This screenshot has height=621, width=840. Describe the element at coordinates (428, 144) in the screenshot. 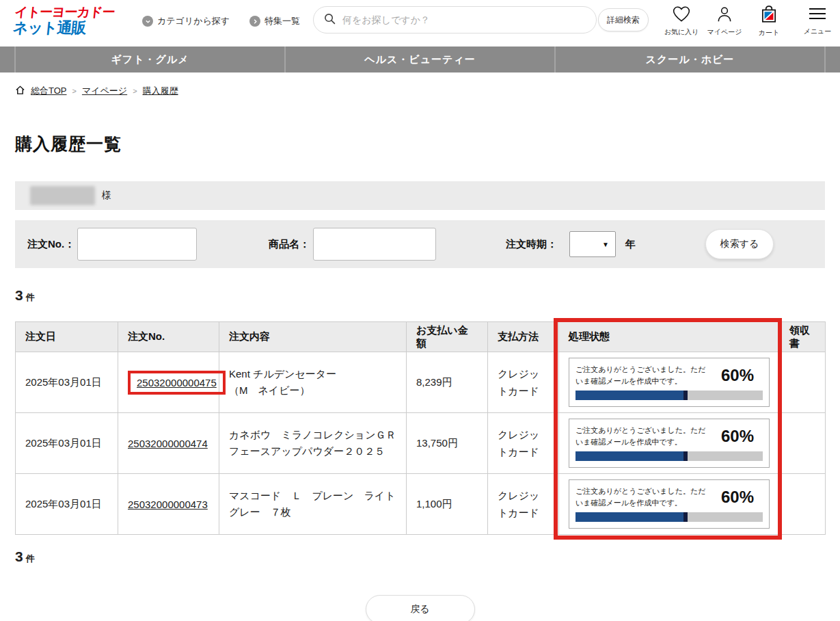

I see `page-title: 購入履歴一覧` at that location.